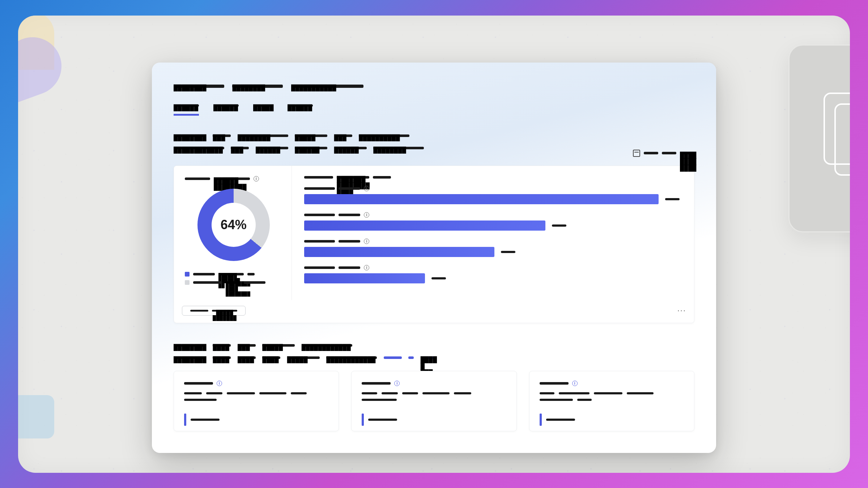 This screenshot has height=488, width=868. Describe the element at coordinates (234, 274) in the screenshot. I see `legend-item: ██████ ███████ ██` at that location.